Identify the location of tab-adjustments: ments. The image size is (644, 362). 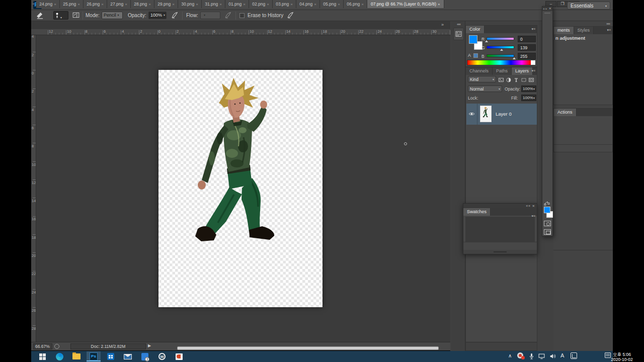
(564, 30).